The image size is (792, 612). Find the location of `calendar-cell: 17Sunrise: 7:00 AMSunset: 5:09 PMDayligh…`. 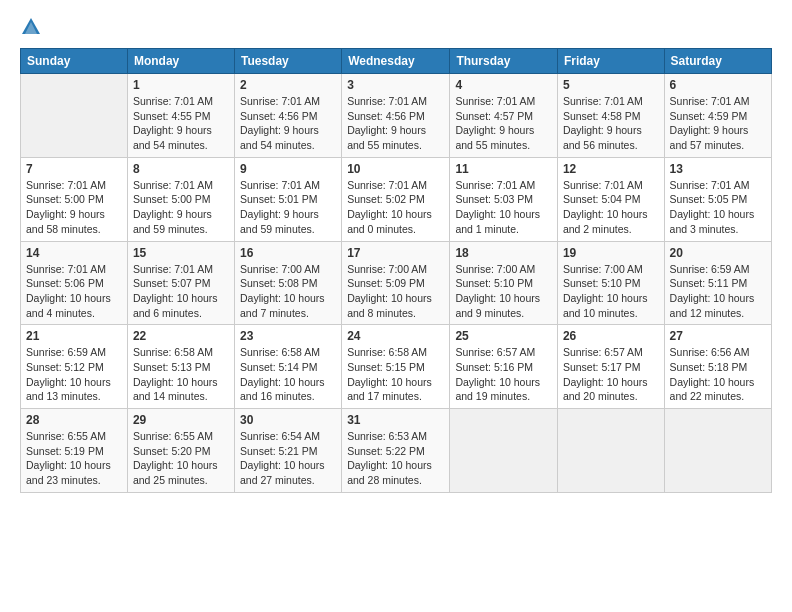

calendar-cell: 17Sunrise: 7:00 AMSunset: 5:09 PMDayligh… is located at coordinates (396, 283).